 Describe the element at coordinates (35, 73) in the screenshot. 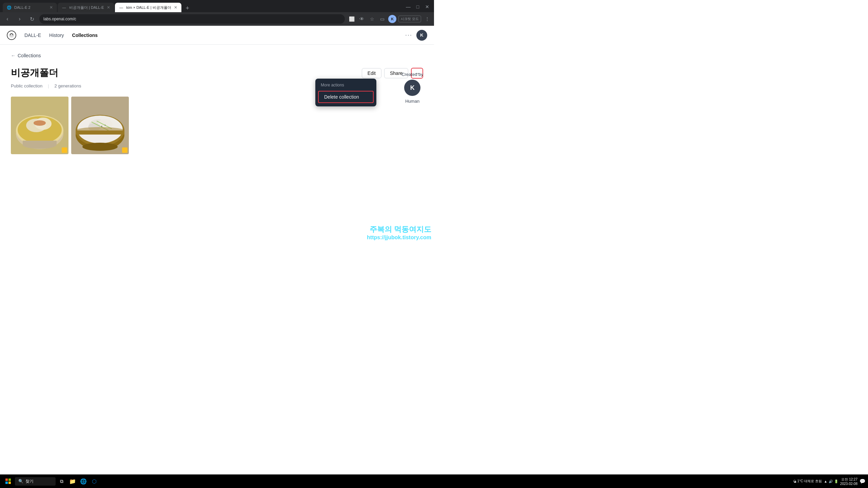

I see `collection-title: 비공개폴더` at that location.